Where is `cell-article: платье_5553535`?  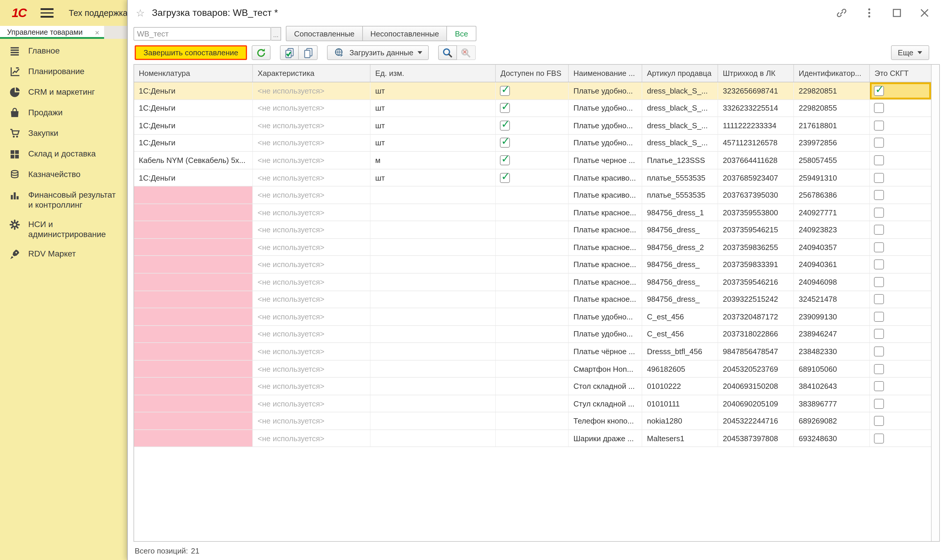
cell-article: платье_5553535 is located at coordinates (680, 177).